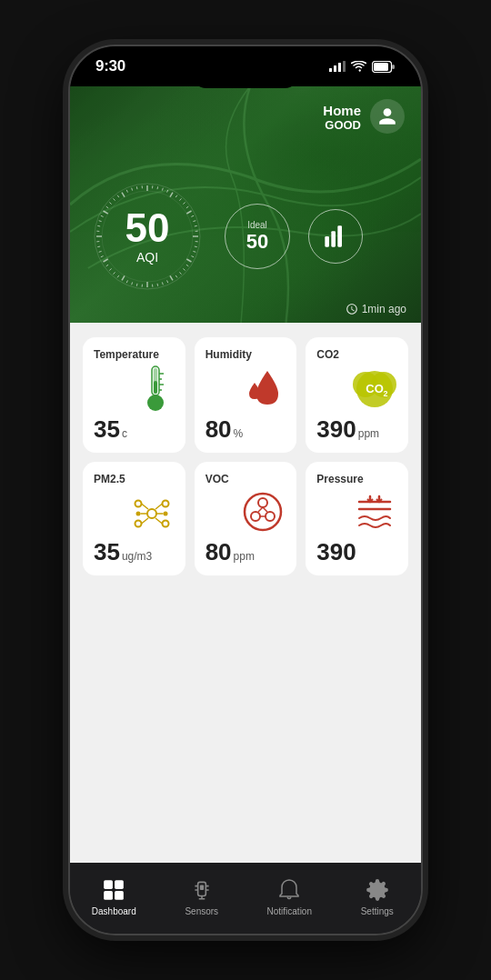 This screenshot has width=491, height=980. I want to click on pm25-value: 35, so click(107, 553).